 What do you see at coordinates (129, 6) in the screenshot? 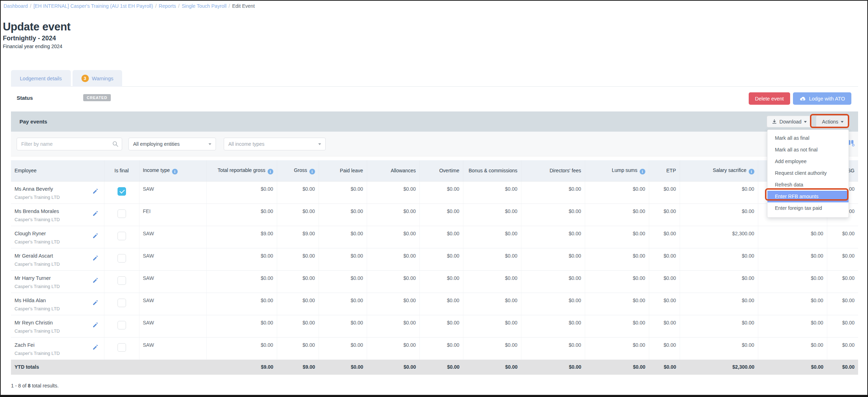
I see `breadcrumb: Dashboard/[EH INTERNAL] Casper's Trainin…` at bounding box center [129, 6].